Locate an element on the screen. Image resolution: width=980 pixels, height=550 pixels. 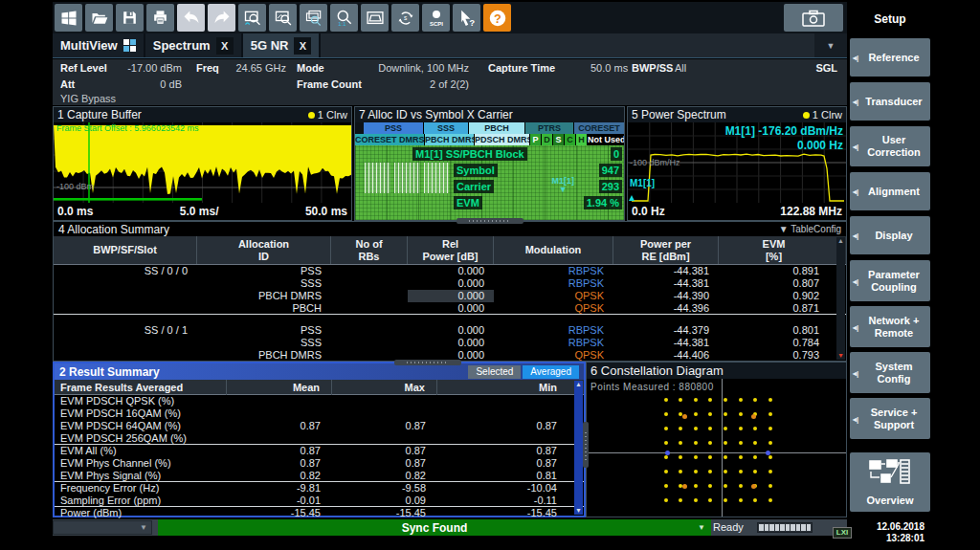
marker-row2-label: Carrier is located at coordinates (474, 187).